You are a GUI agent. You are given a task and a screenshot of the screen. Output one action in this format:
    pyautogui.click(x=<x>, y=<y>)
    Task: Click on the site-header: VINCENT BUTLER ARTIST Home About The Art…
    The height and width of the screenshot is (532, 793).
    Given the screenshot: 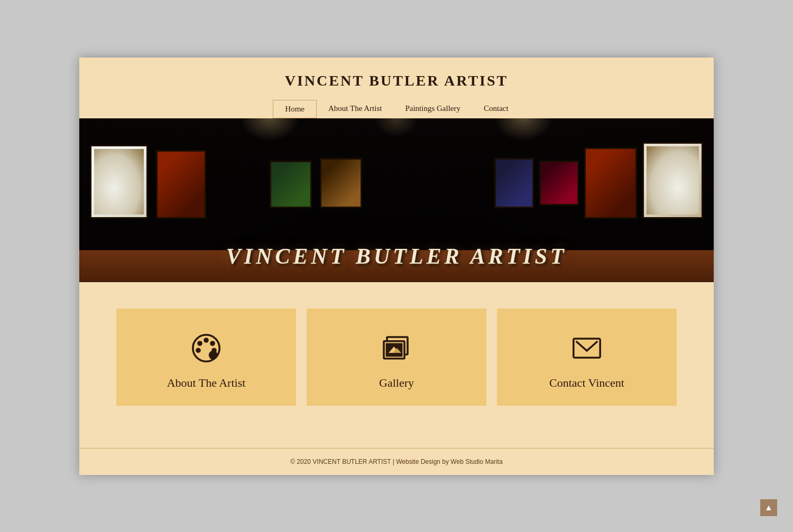 What is the action you would take?
    pyautogui.click(x=396, y=88)
    